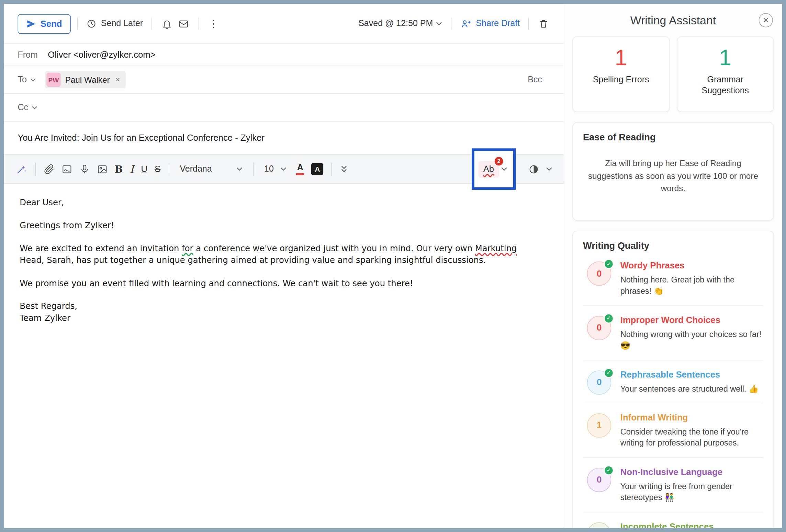 This screenshot has height=532, width=786. I want to click on remove-recipient-button: ×, so click(118, 80).